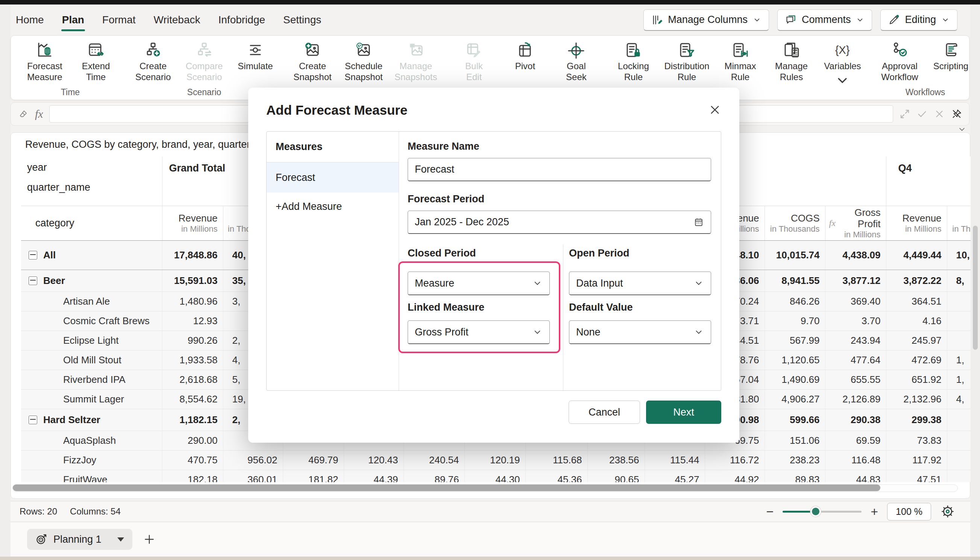  I want to click on zoom-out-button: −, so click(770, 512).